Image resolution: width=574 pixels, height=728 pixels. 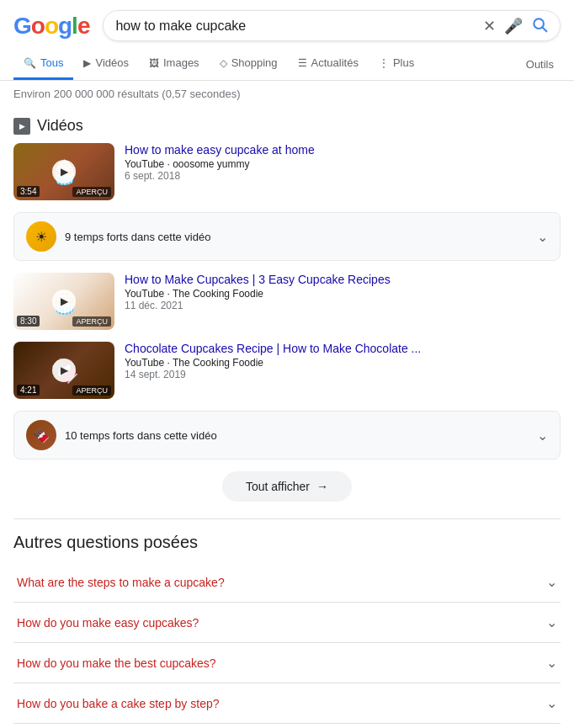 What do you see at coordinates (64, 301) in the screenshot?
I see `video-thumb-2: 🧁 ▶ 8:30 APERÇU` at bounding box center [64, 301].